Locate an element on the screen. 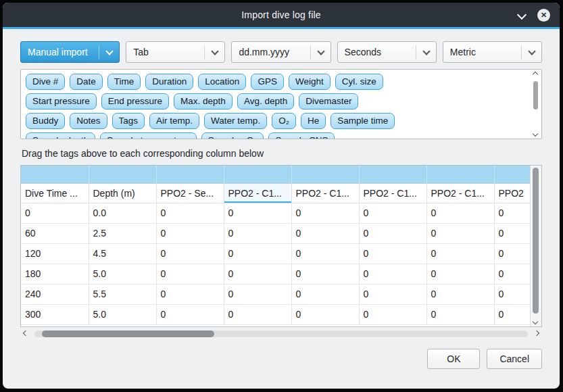  tag-row: Dive #DateTimeDurationLocationGPSWeightC… is located at coordinates (276, 82).